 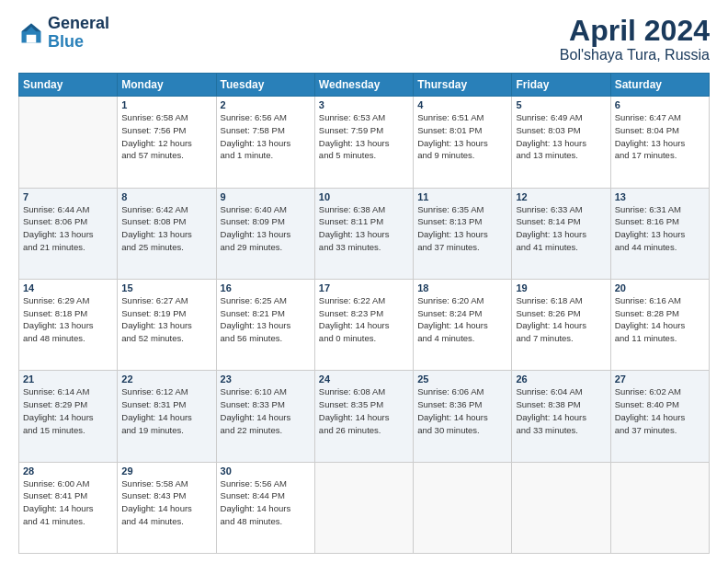 What do you see at coordinates (266, 136) in the screenshot?
I see `day-info: Sunrise: 6:56 AMSunset: 7:58 PMDaylight:…` at bounding box center [266, 136].